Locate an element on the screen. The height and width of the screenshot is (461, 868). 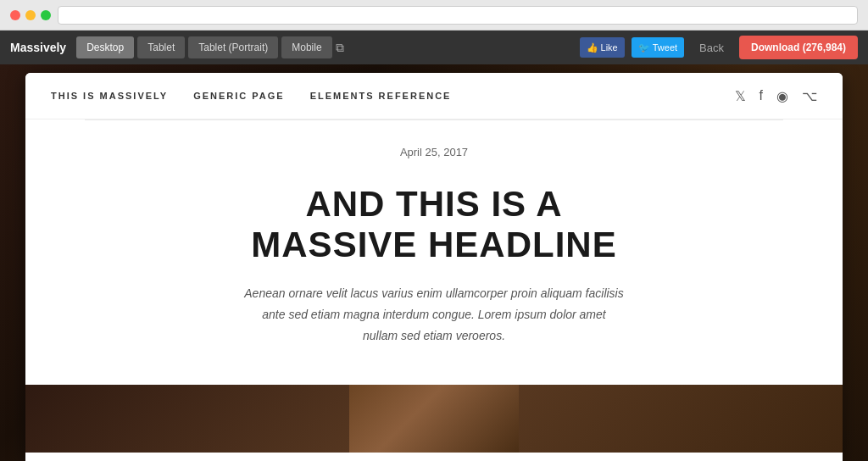
headline-line2: MASSIVE HEADLINE is located at coordinates (434, 245).